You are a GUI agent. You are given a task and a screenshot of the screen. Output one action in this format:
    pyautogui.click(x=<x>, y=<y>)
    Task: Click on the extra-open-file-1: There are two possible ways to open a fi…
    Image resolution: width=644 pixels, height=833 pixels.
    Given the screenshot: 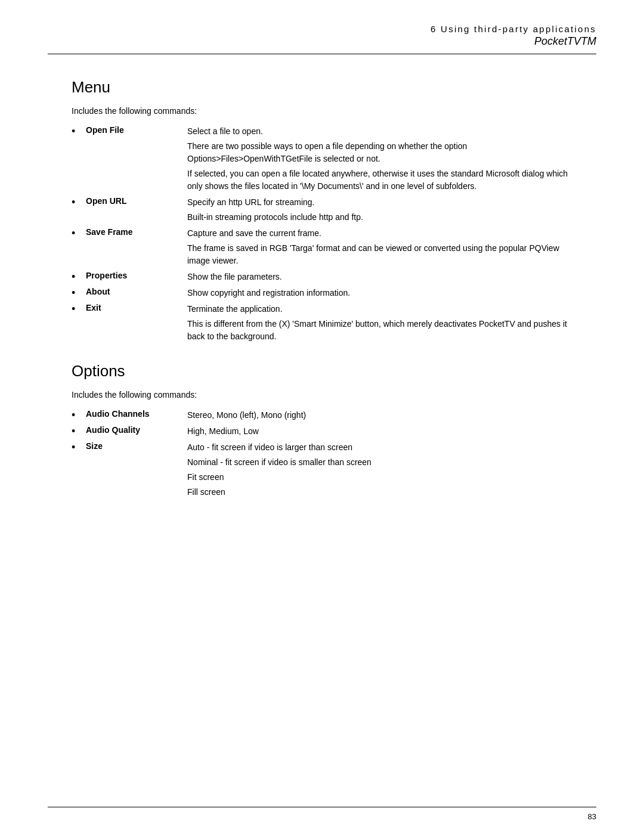 What is the action you would take?
    pyautogui.click(x=380, y=153)
    